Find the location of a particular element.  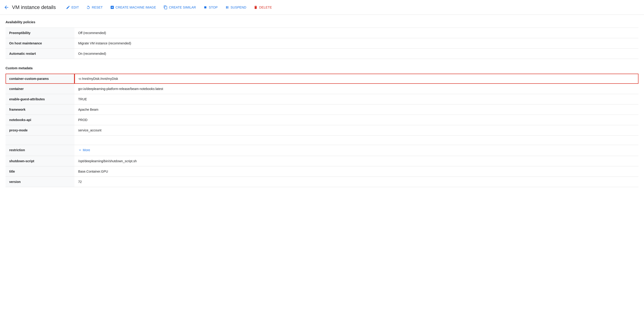

page-title: VM instance details is located at coordinates (34, 7).